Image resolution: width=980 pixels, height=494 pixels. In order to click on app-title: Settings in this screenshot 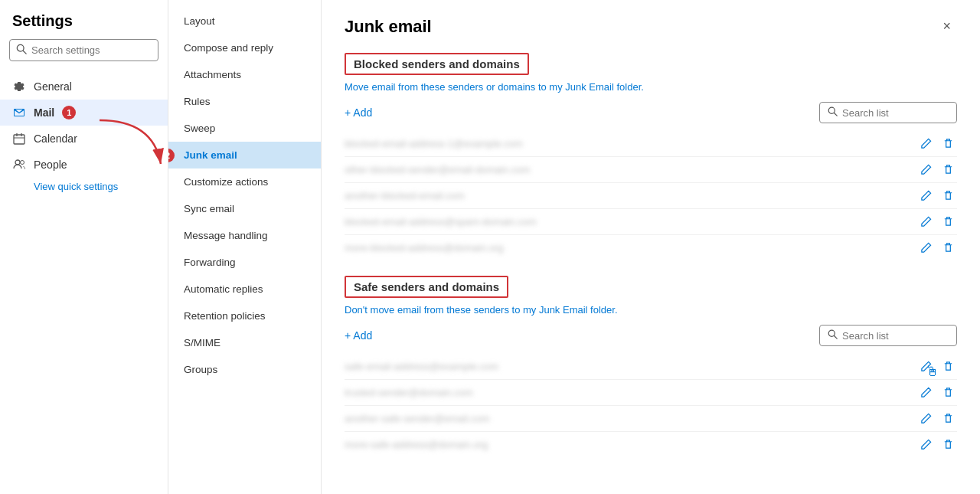, I will do `click(84, 26)`.